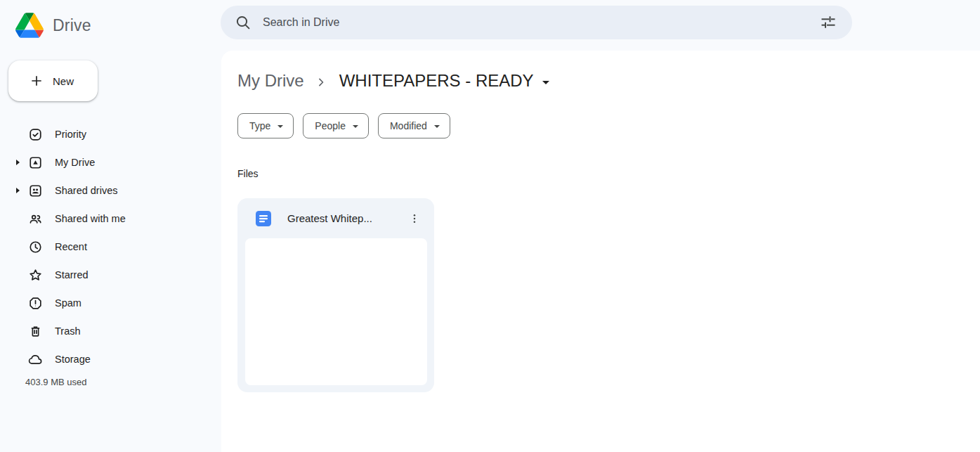  Describe the element at coordinates (46, 25) in the screenshot. I see `drive-home-link: Drive` at that location.